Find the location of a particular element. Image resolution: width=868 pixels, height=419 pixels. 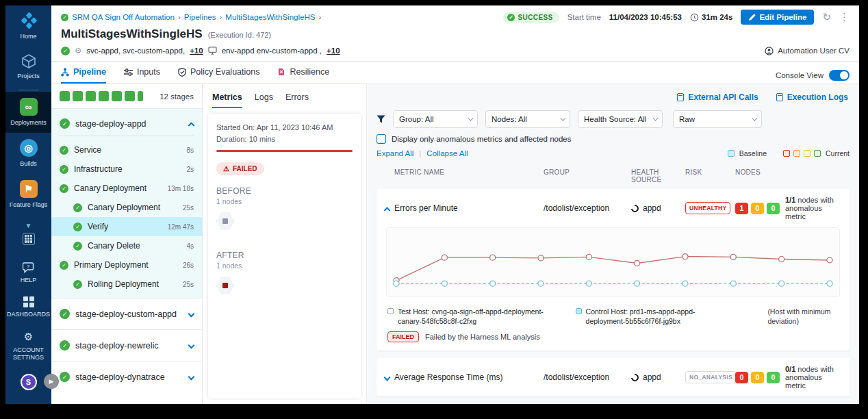

tab-policy-evaluations: Policy Evaluations is located at coordinates (219, 75).